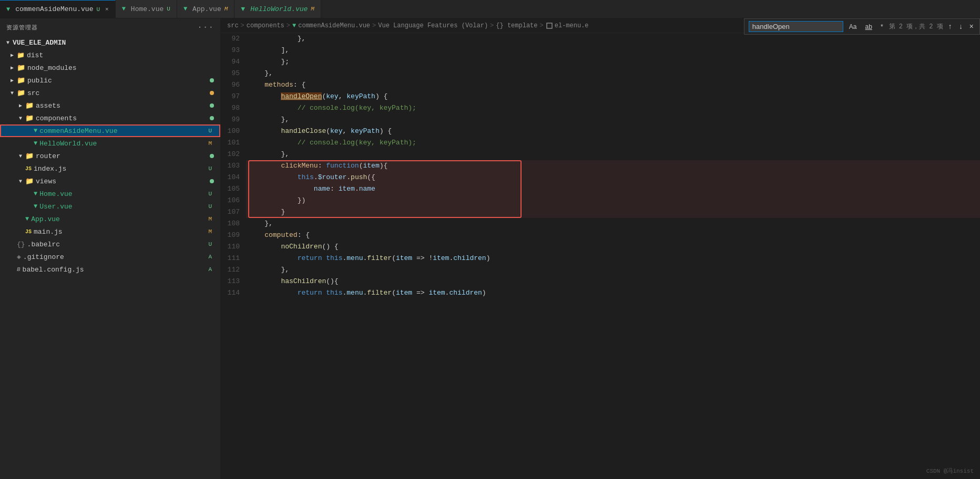 The image size is (980, 479). I want to click on ln-99: 99, so click(232, 120).